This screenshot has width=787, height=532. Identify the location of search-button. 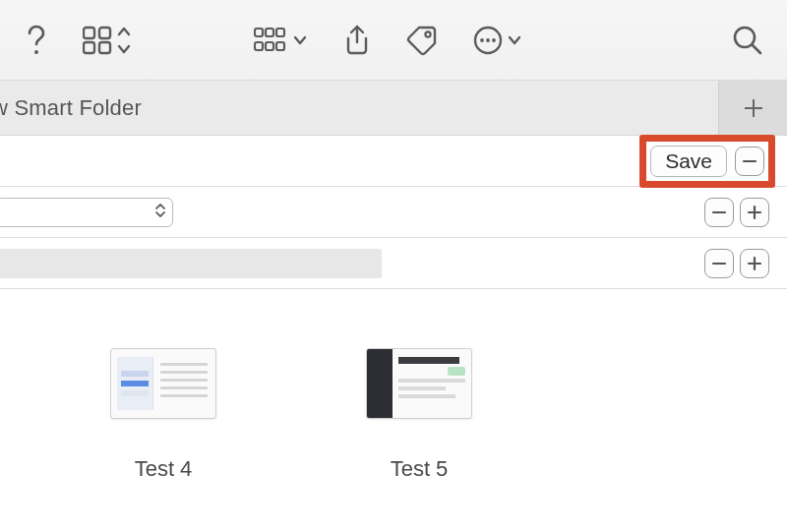
(748, 40).